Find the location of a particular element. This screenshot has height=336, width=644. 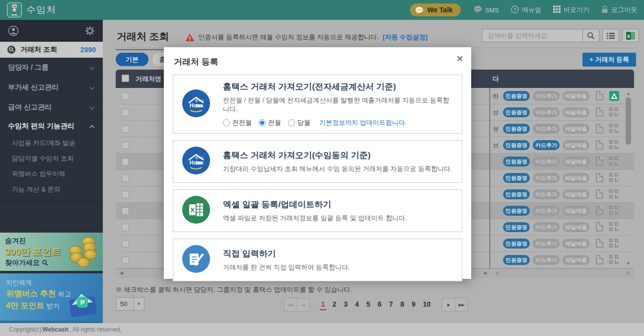

page-number-3: 3 is located at coordinates (346, 305).